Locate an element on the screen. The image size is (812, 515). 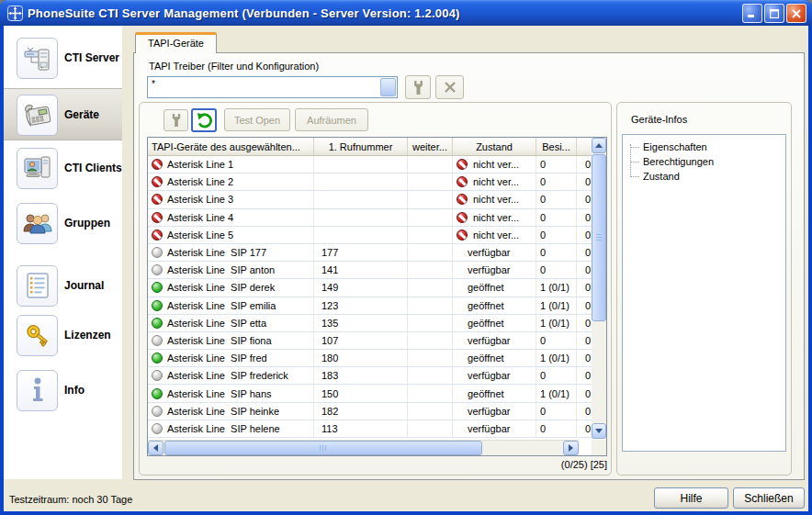
table-row: Asterisk Line SIP helene 113 verfügbar 0… is located at coordinates (371, 430).